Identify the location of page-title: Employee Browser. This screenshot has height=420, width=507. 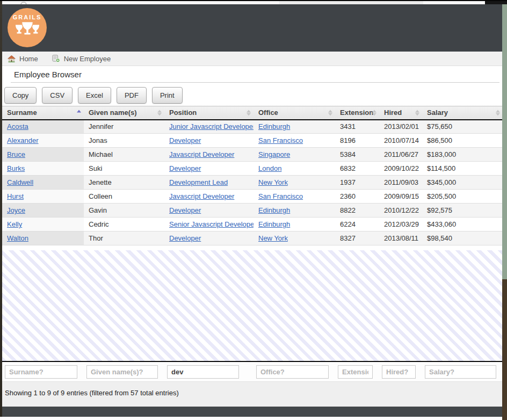
(48, 74).